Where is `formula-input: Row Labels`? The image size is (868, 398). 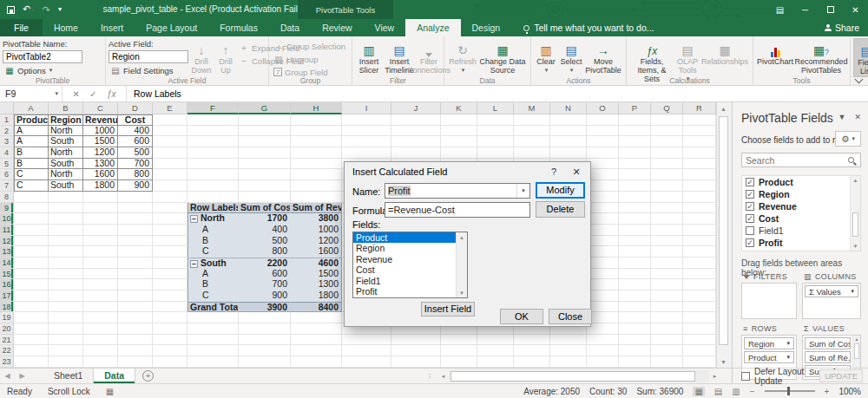
formula-input: Row Labels is located at coordinates (497, 94).